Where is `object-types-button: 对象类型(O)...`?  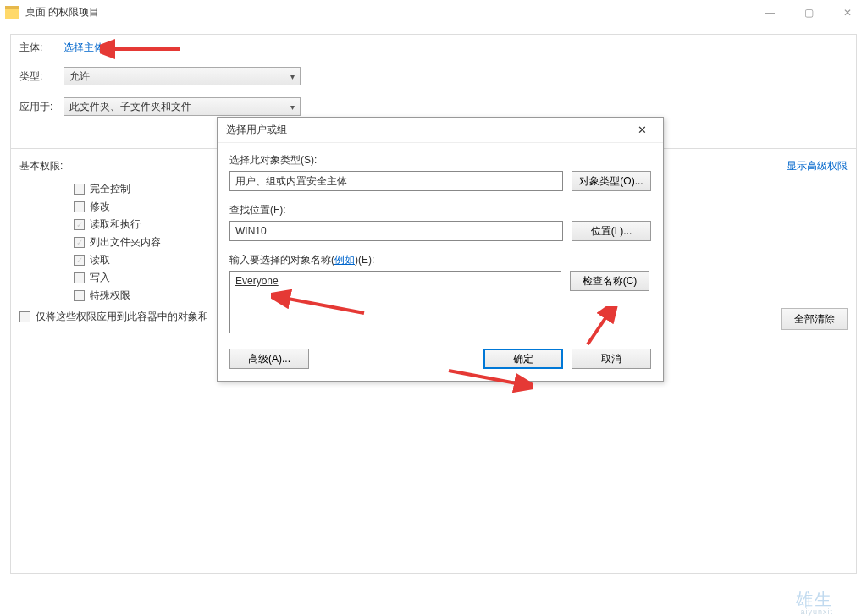
object-types-button: 对象类型(O)... is located at coordinates (611, 181).